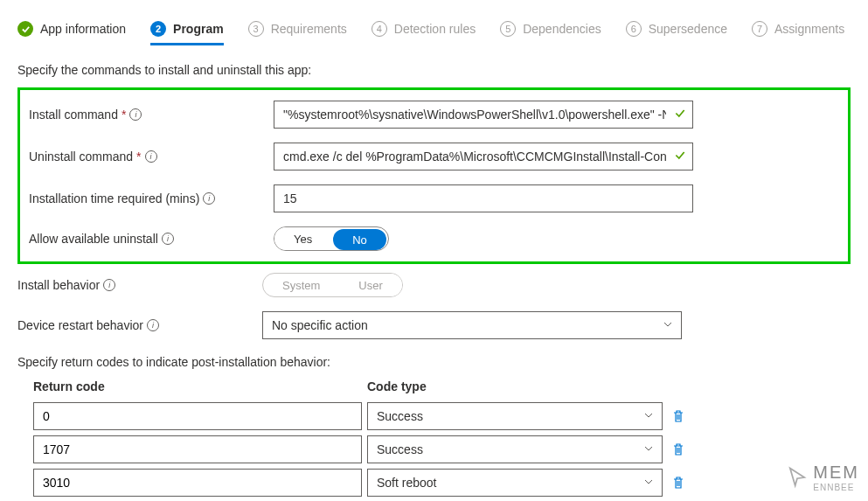  I want to click on tab-supersedence: 6 Supersedence, so click(677, 31).